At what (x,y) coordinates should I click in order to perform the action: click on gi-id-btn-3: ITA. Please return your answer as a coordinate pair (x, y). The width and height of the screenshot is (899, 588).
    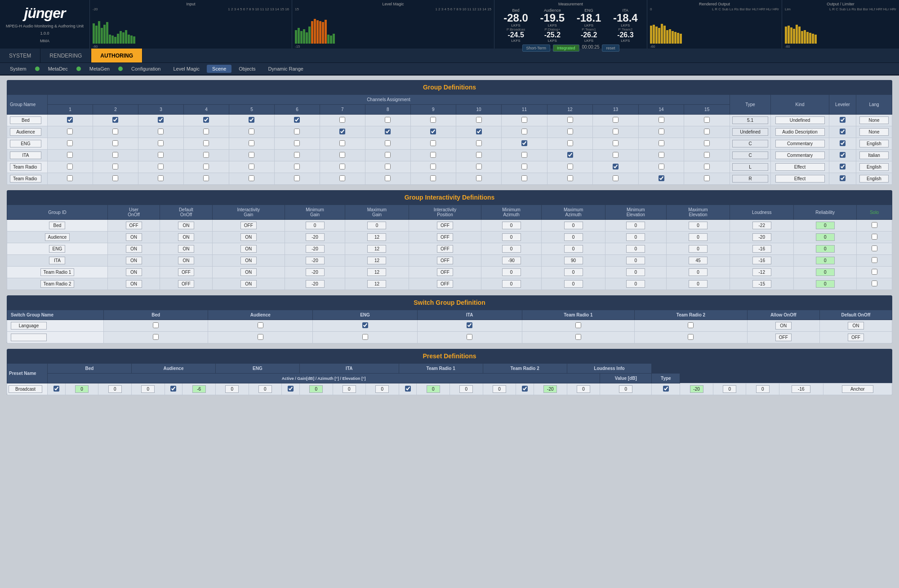
    Looking at the image, I should click on (57, 261).